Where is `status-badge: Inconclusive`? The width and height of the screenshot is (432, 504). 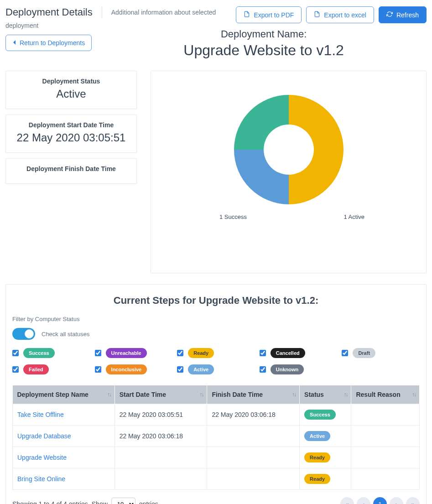
status-badge: Inconclusive is located at coordinates (127, 369).